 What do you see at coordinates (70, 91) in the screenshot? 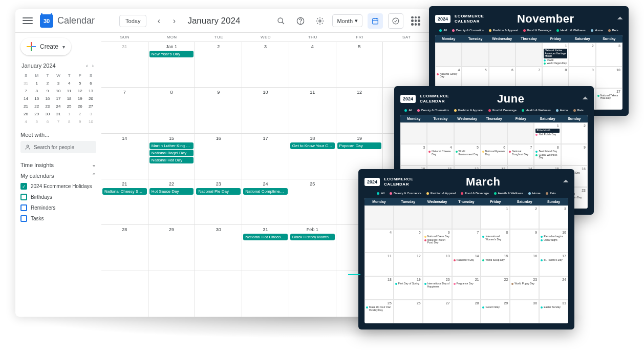
I see `mini-day: 11` at bounding box center [70, 91].